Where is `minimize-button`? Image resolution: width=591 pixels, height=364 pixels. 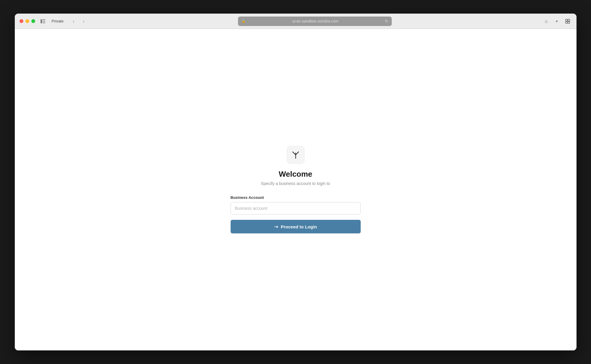 minimize-button is located at coordinates (27, 21).